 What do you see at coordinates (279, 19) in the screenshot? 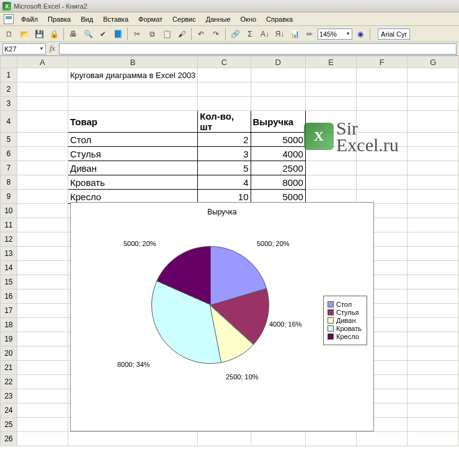
I see `menu-help: Справка` at bounding box center [279, 19].